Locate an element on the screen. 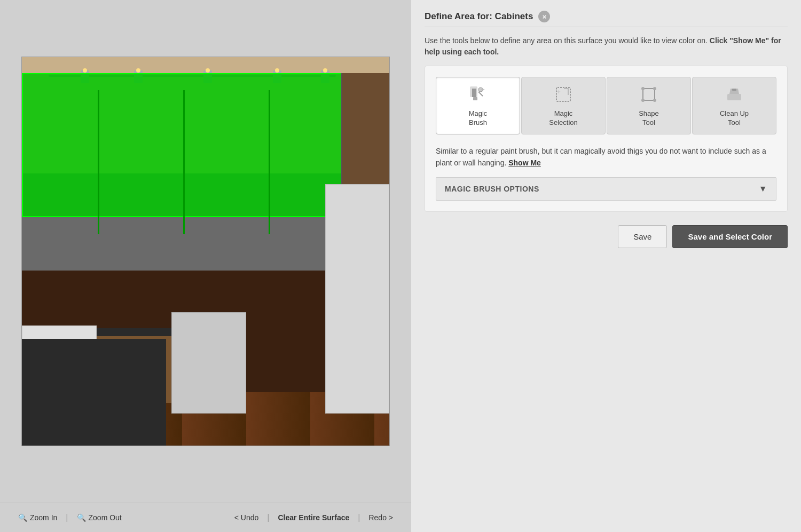 The width and height of the screenshot is (801, 532). refrigerator is located at coordinates (357, 299).